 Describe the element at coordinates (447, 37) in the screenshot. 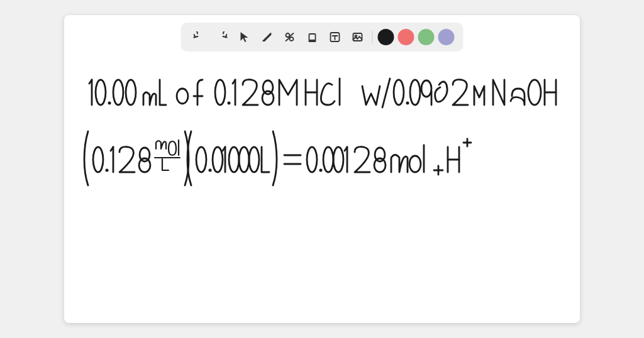

I see `color-blue` at that location.